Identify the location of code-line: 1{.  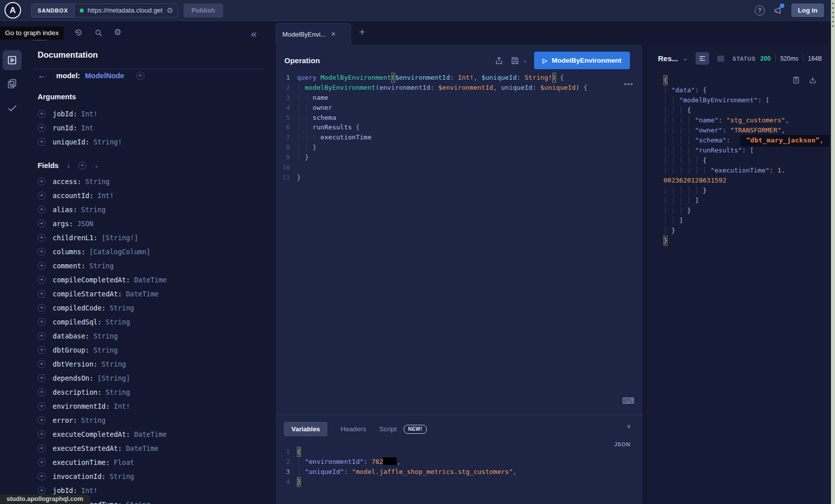
(459, 452).